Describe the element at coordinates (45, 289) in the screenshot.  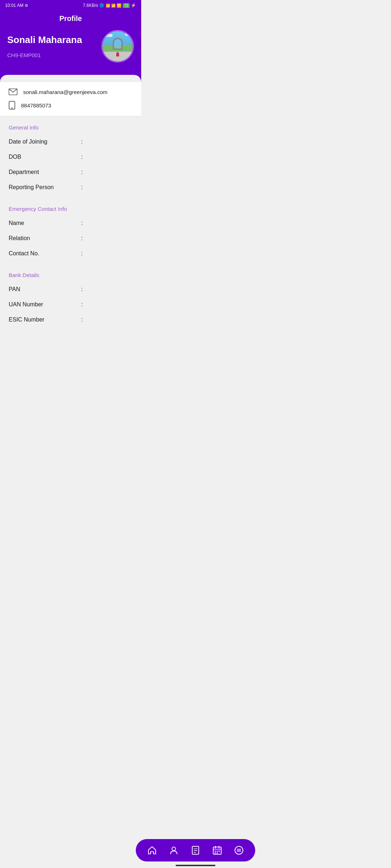
I see `pan-label: PAN` at that location.